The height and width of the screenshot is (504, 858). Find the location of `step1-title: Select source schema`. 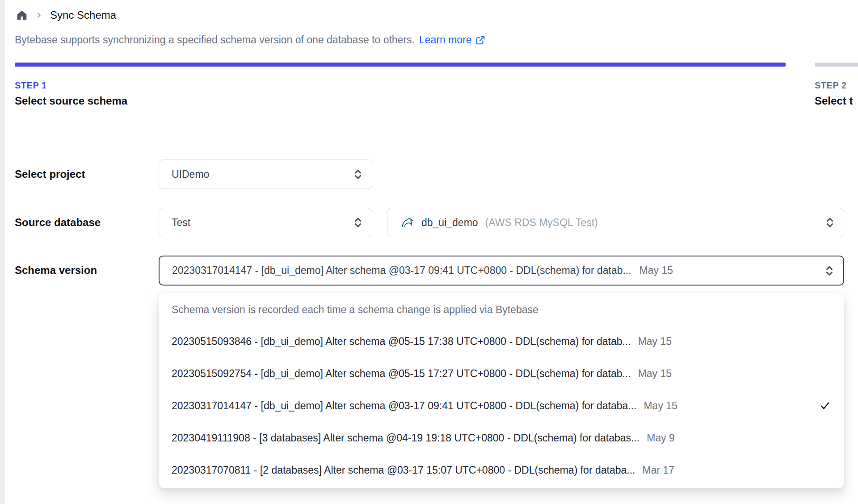

step1-title: Select source schema is located at coordinates (71, 101).